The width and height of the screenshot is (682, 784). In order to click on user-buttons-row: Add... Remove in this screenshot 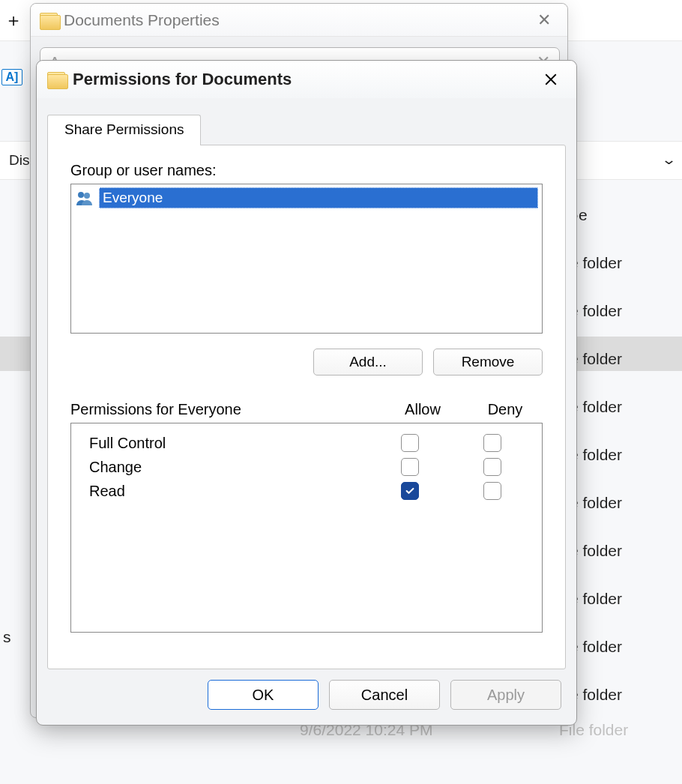, I will do `click(307, 362)`.